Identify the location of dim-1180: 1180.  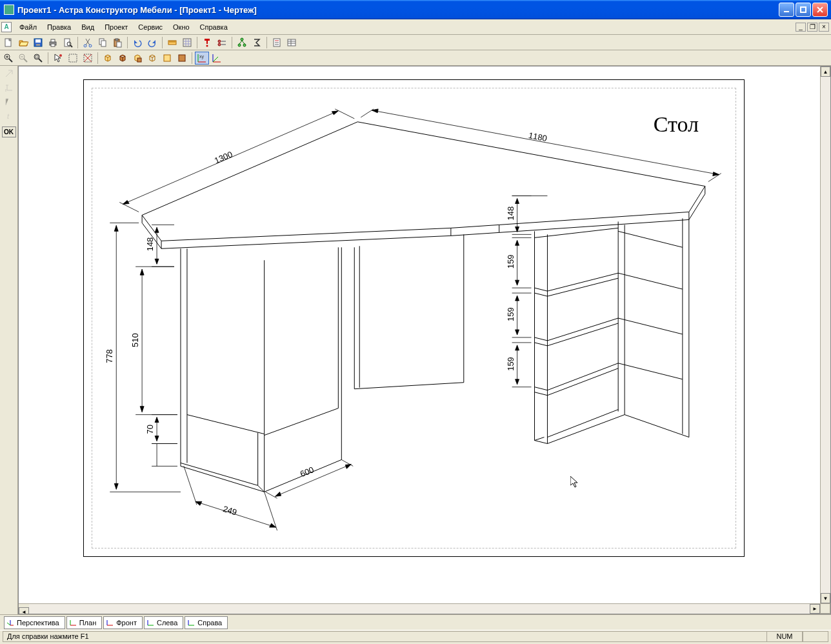
(538, 137).